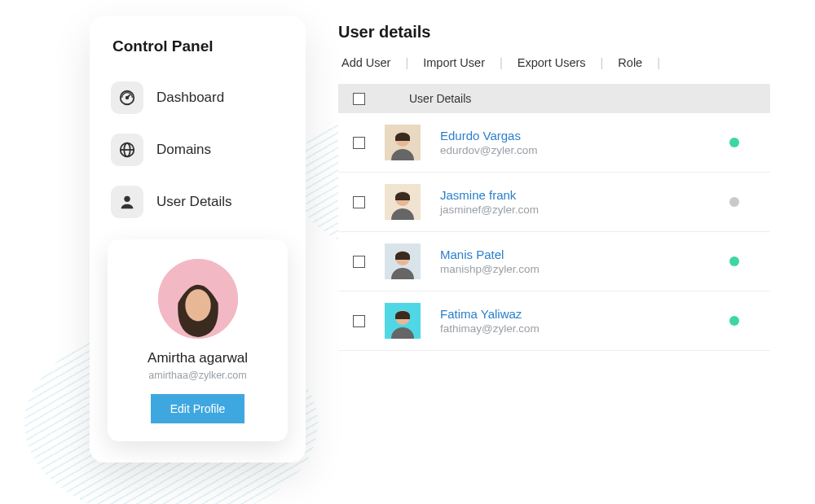 Image resolution: width=815 pixels, height=504 pixels. What do you see at coordinates (575, 150) in the screenshot?
I see `user-email: edurdov@zyler.com` at bounding box center [575, 150].